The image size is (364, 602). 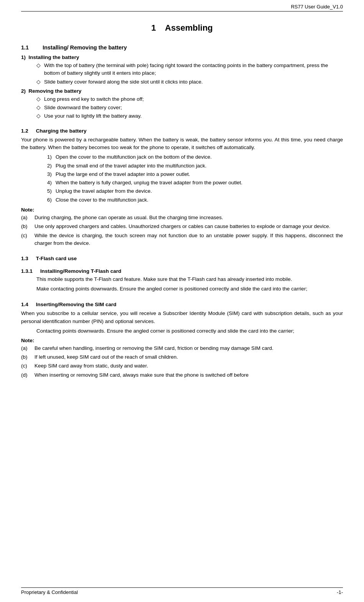 I want to click on section-1-4-body1: When you subscribe to a cellular service…, so click(x=182, y=318).